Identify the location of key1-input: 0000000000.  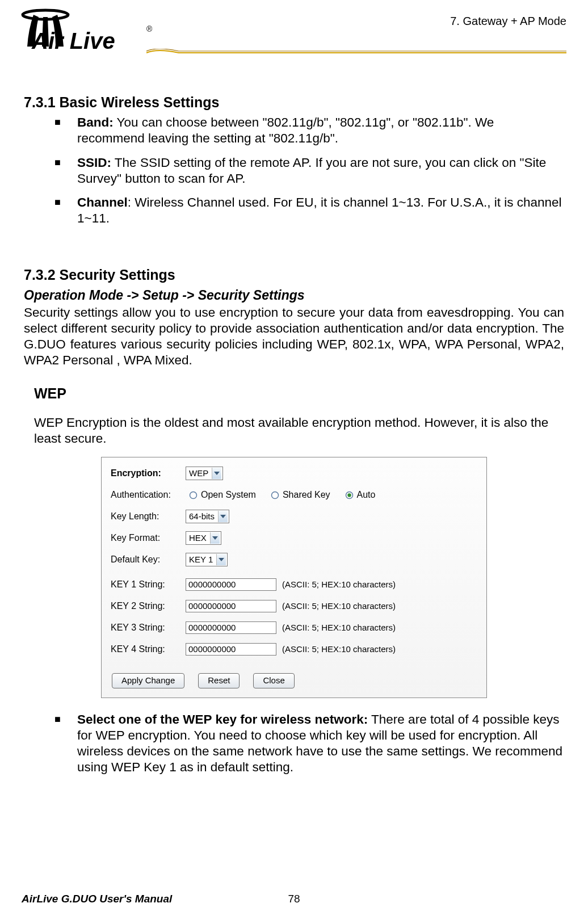
(231, 585).